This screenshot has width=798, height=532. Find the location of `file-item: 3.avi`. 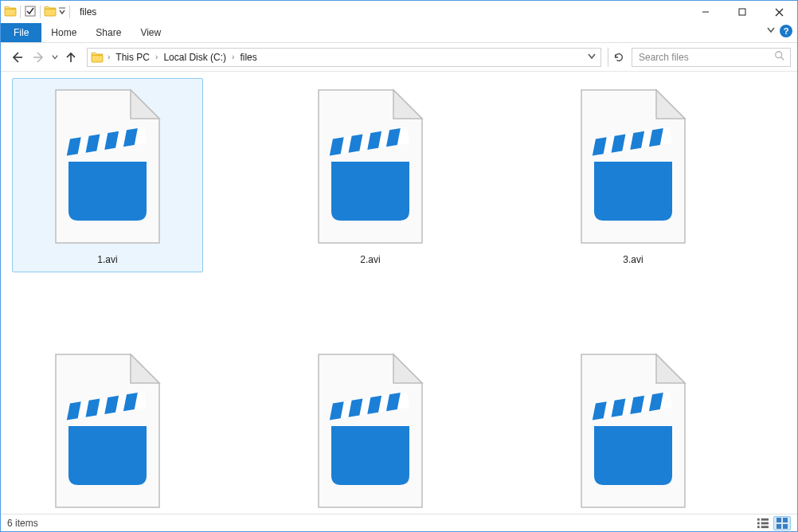

file-item: 3.avi is located at coordinates (633, 175).